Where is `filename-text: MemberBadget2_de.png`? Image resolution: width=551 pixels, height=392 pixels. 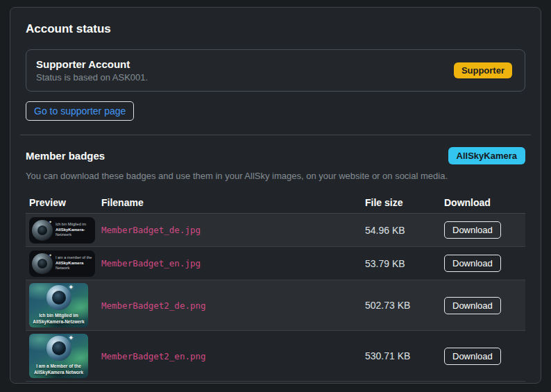 filename-text: MemberBadget2_de.png is located at coordinates (230, 305).